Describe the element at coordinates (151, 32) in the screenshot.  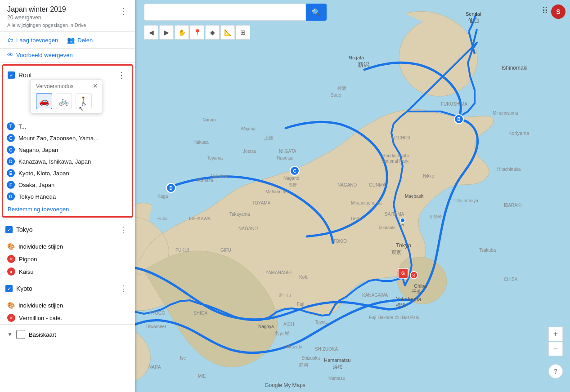
I see `back-button: ◀` at that location.